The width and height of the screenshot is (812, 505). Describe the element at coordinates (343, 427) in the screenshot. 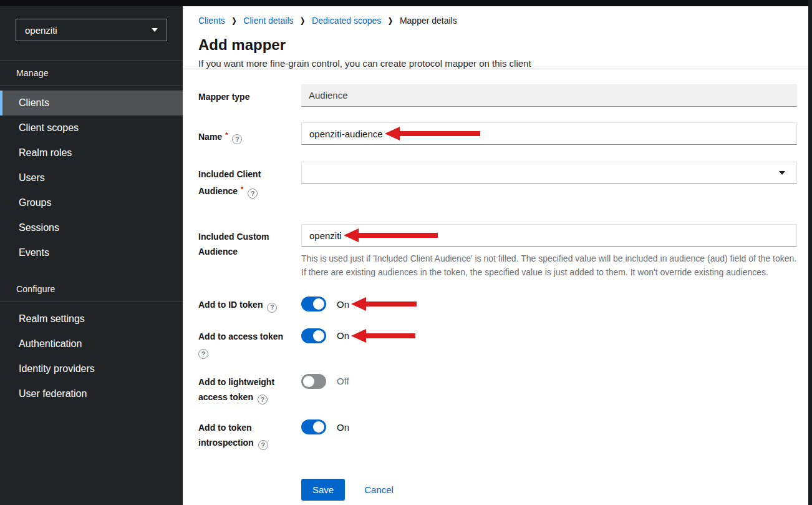

I see `add-to-token-introspection-state: On` at that location.